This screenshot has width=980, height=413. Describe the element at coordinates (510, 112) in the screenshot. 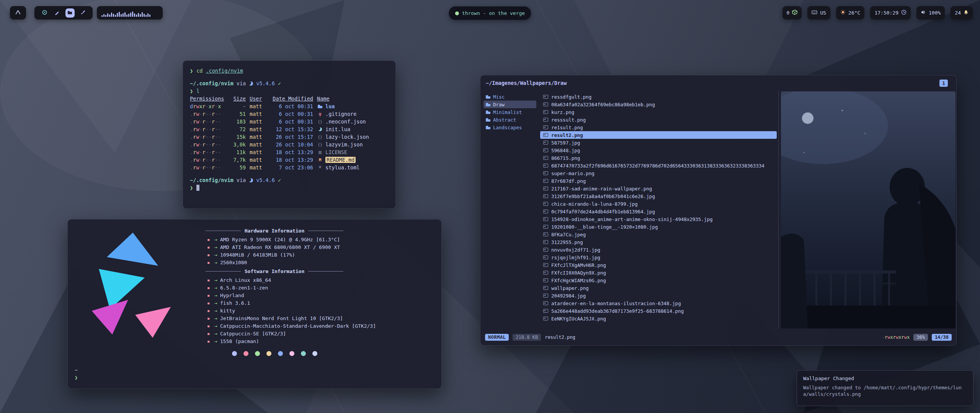

I see `sidebar-directory: Minimalist` at that location.